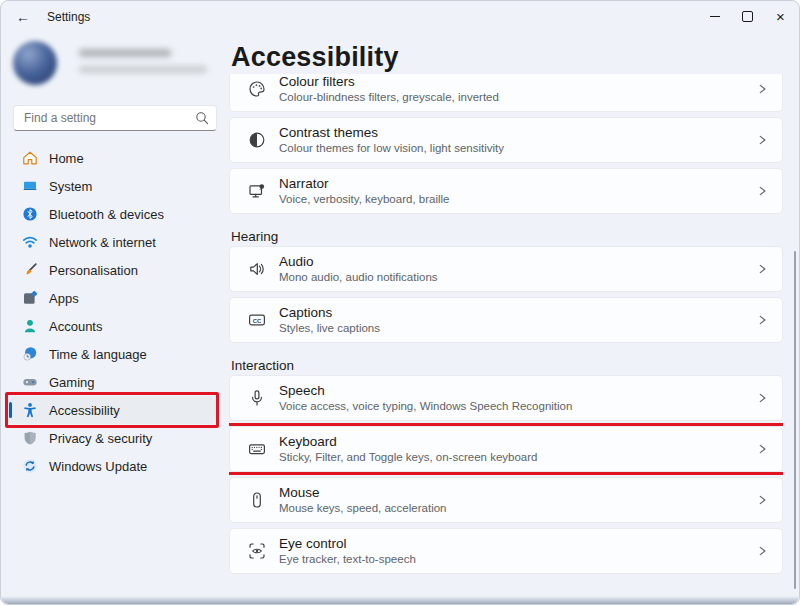 The width and height of the screenshot is (800, 605). Describe the element at coordinates (512, 458) in the screenshot. I see `setting-subtitle: Sticky, Filter, and Toggle keys, on-scre…` at that location.